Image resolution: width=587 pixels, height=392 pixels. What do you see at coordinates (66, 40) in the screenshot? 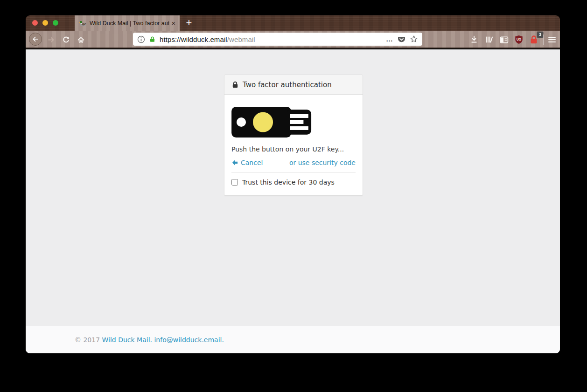
I see `reload-button` at bounding box center [66, 40].